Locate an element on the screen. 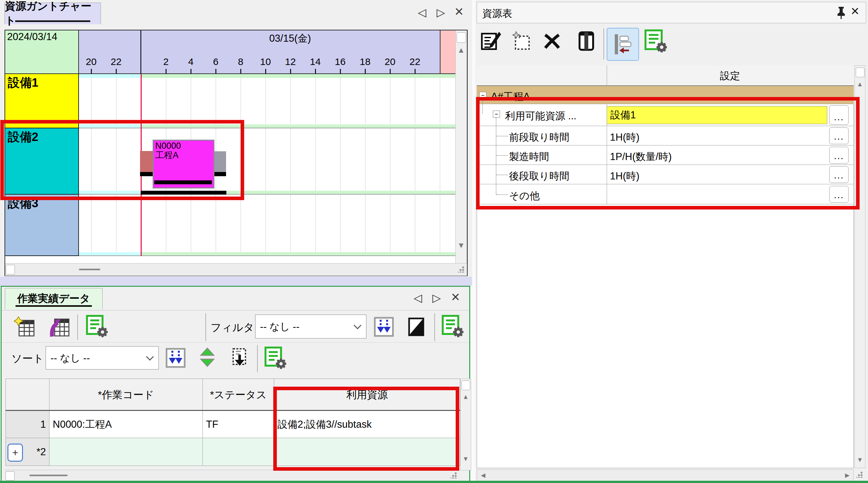 The height and width of the screenshot is (483, 868). pre-setup-time-value: 1H(時) is located at coordinates (625, 137).